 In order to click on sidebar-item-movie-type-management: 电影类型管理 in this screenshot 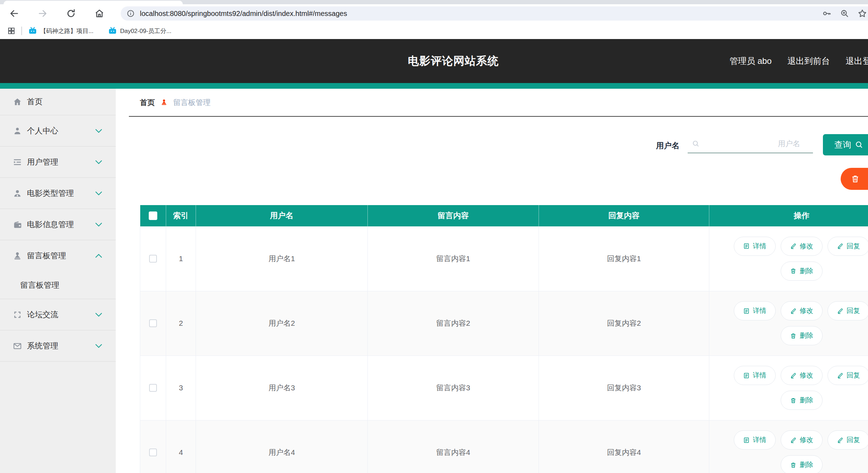, I will do `click(58, 193)`.